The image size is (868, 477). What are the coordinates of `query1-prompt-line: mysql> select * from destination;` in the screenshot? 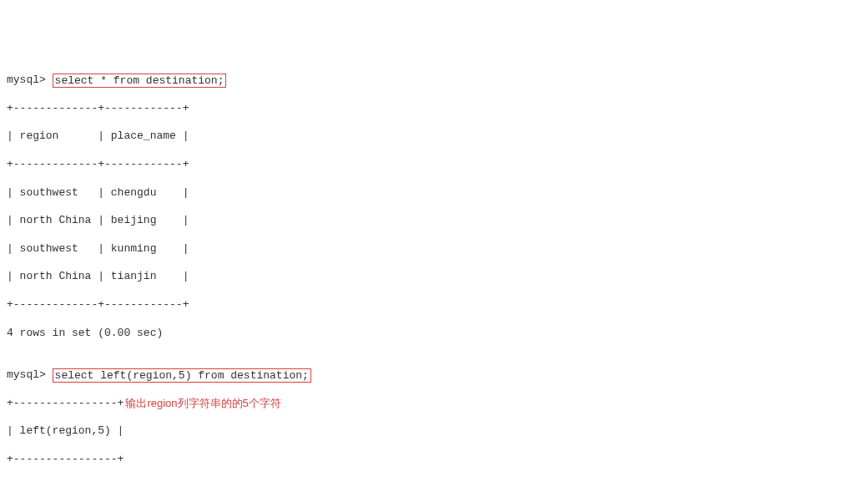 It's located at (434, 80).